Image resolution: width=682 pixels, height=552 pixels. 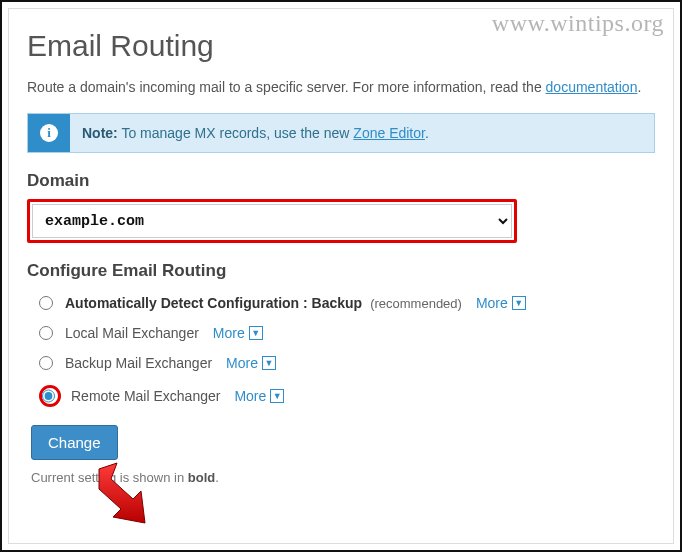 I want to click on more-link-auto: More ▼, so click(x=501, y=303).